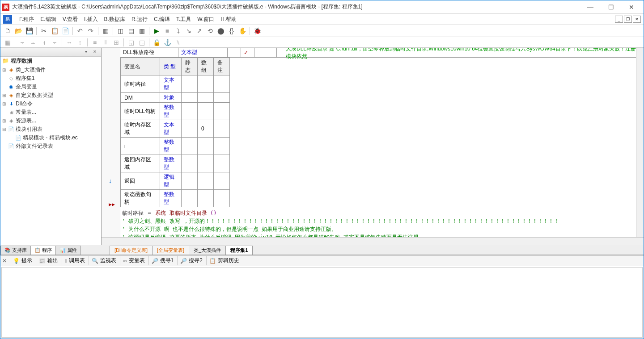  Describe the element at coordinates (48, 20) in the screenshot. I see `menu-edit: E.编辑` at that location.